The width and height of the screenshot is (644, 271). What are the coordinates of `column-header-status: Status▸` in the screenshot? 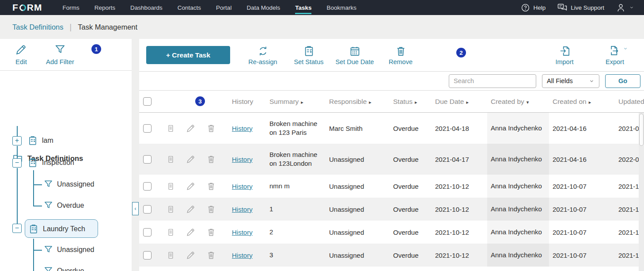 It's located at (405, 102).